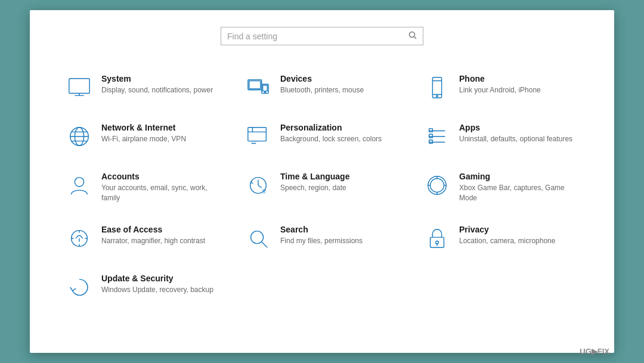 The width and height of the screenshot is (644, 363). Describe the element at coordinates (322, 36) in the screenshot. I see `search-bar` at that location.